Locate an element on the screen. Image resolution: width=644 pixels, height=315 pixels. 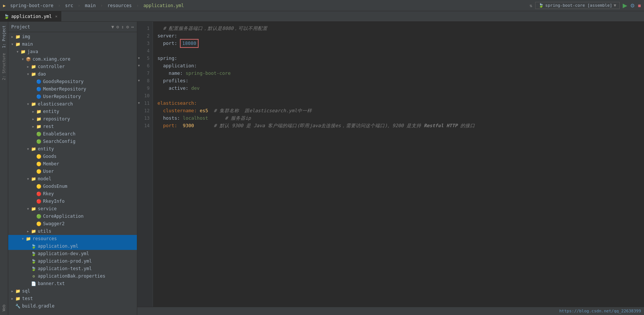
top-bar: ▶ spring-boot-core › src › main › resour… is located at coordinates (322, 6).